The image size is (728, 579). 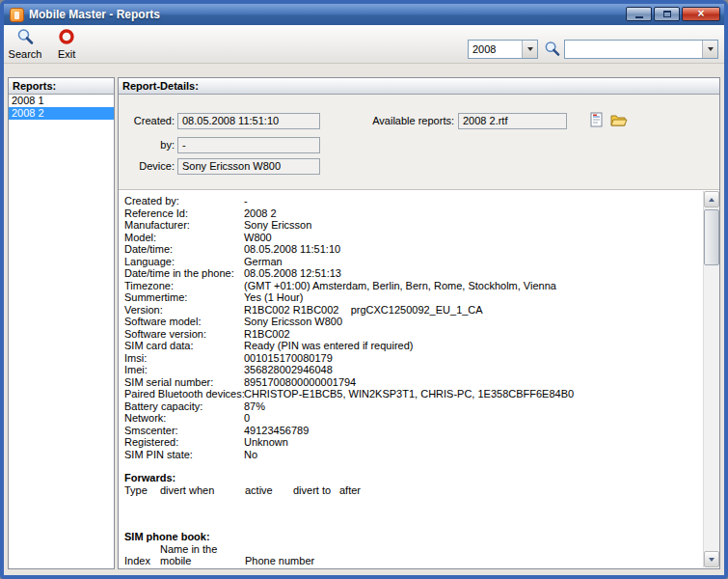 What do you see at coordinates (184, 455) in the screenshot?
I see `preview-field-label: SIM PIN state:` at bounding box center [184, 455].